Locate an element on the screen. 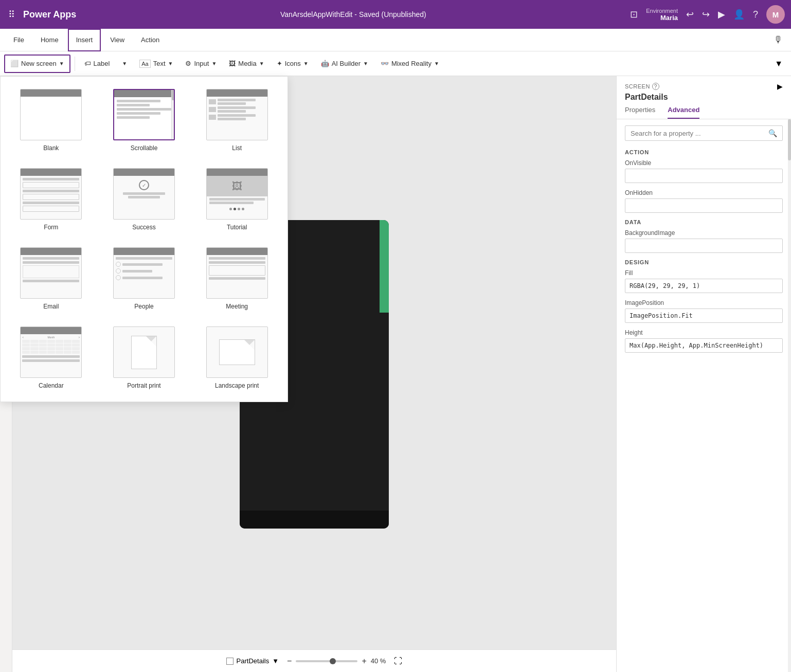 The image size is (791, 672). panel-collapse-icon: ▶ is located at coordinates (780, 86).